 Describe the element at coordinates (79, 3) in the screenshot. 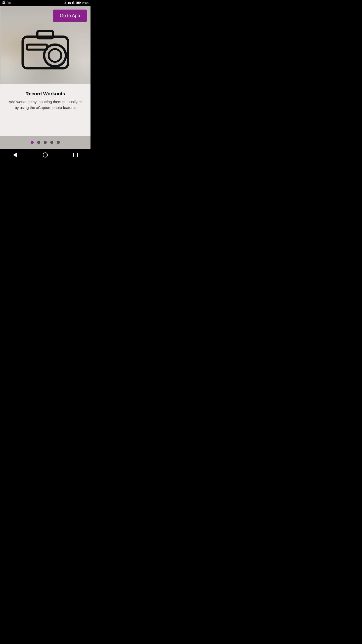

I see `battery-icon` at that location.